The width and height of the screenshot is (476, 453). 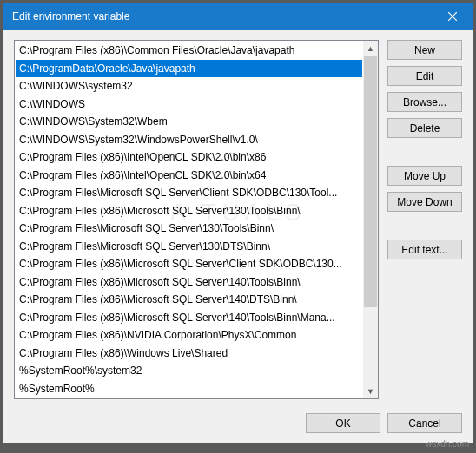 I want to click on ok-button: OK, so click(x=343, y=423).